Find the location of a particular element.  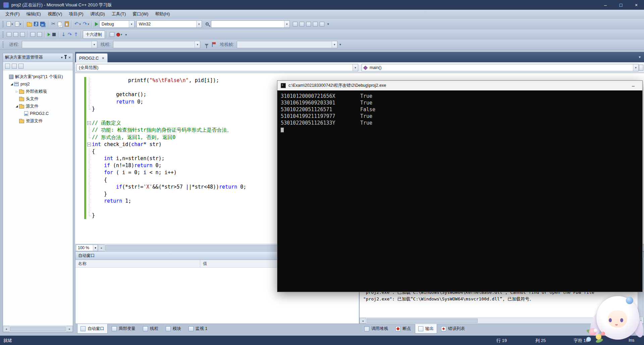

find-button is located at coordinates (207, 24).